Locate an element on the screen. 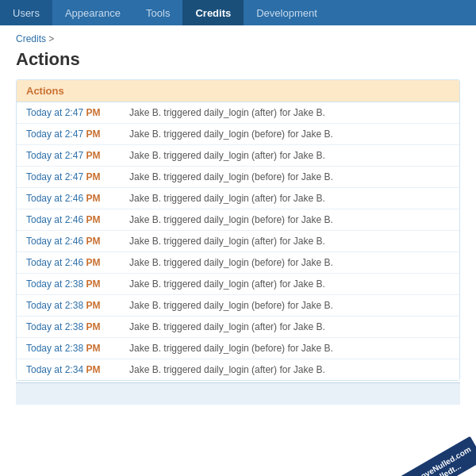  nav-item-development: Development is located at coordinates (287, 13).